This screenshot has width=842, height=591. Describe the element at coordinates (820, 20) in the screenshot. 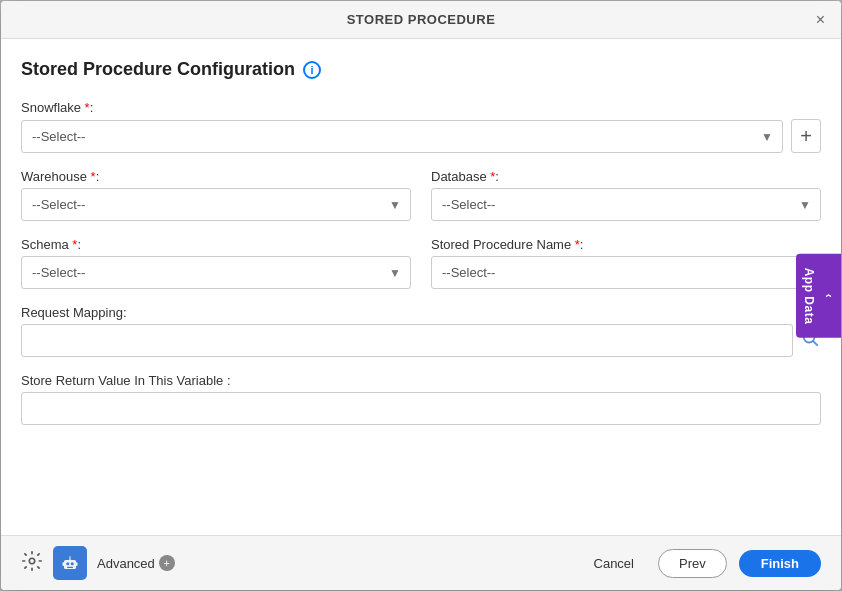

I see `close-button: ×` at that location.